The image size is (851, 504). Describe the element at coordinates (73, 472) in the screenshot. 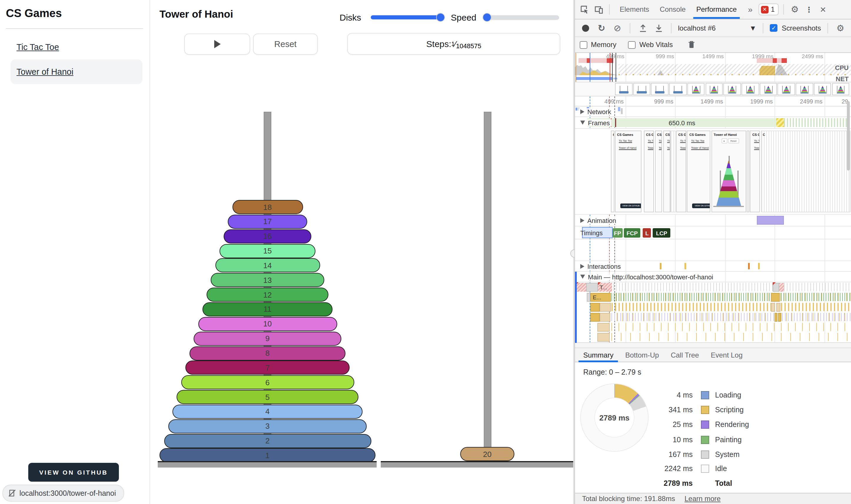

I see `view-on-github-button: VIEW ON GITHUB` at that location.